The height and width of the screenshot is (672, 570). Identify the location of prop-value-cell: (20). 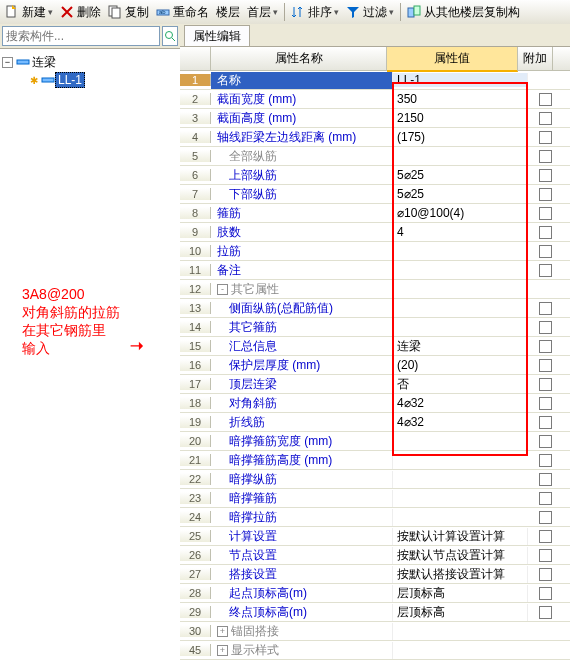
(460, 365).